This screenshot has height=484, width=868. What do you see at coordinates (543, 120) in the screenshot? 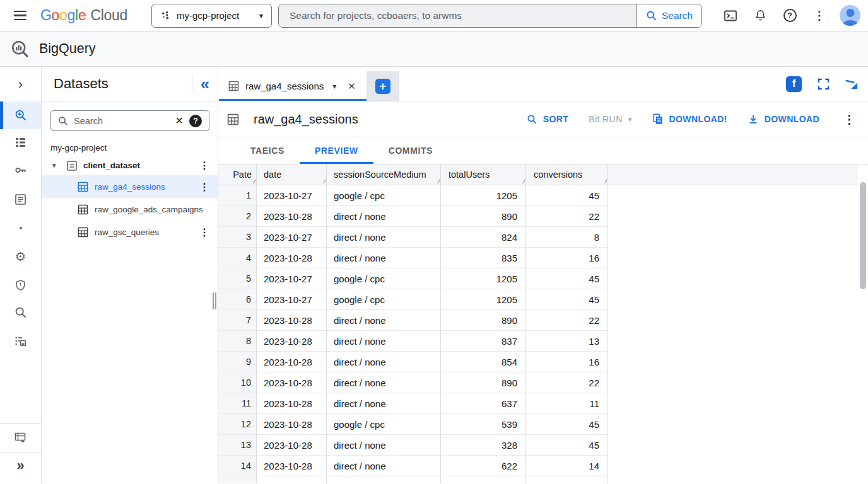
I see `table-header-bar: raw_ga4_sessions SORT Bit RUN ▾` at bounding box center [543, 120].